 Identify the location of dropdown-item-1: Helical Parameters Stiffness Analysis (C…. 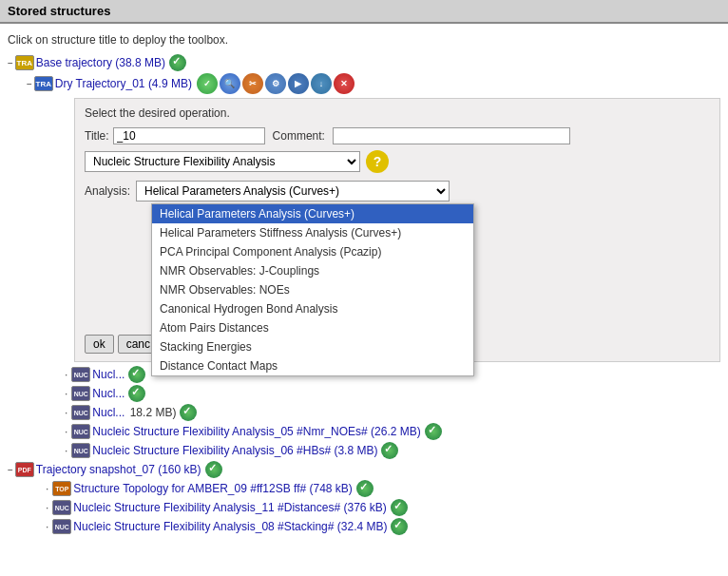
(313, 233).